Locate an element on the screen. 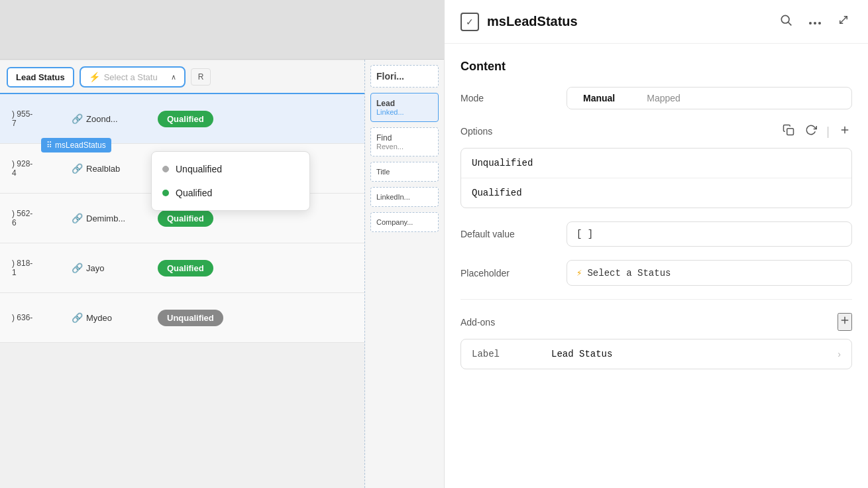 This screenshot has height=488, width=868. qualified-label: Qualified is located at coordinates (193, 193).